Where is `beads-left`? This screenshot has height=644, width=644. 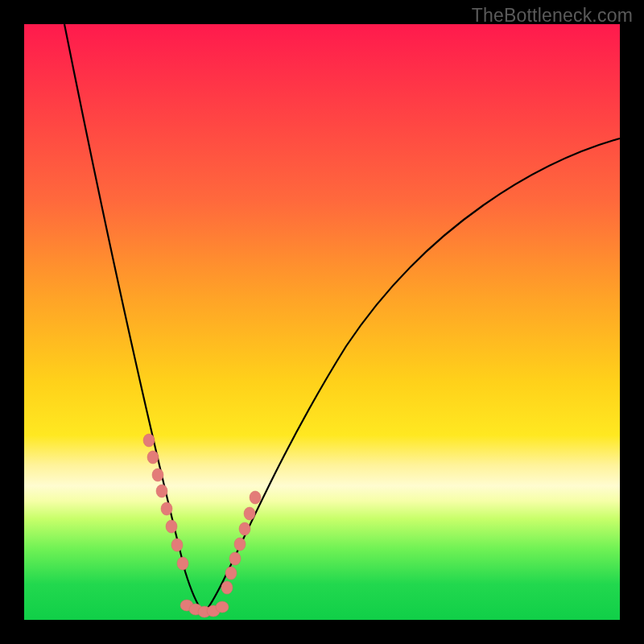 beads-left is located at coordinates (166, 502).